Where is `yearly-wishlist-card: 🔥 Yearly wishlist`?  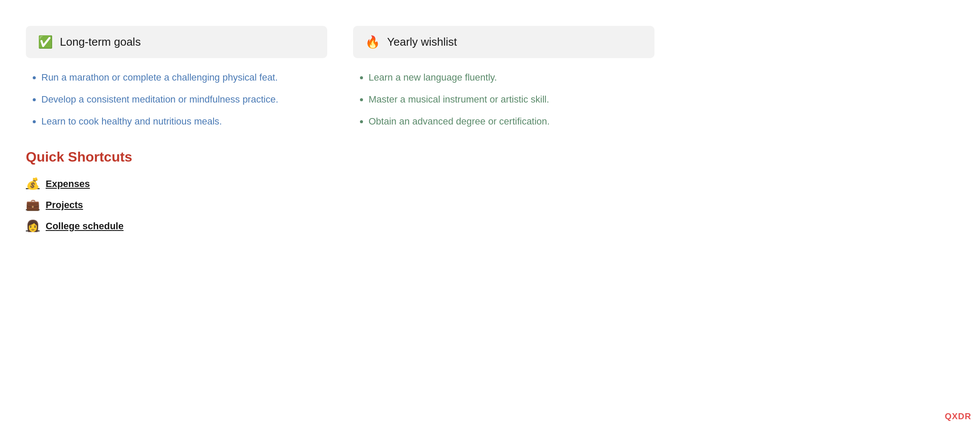 yearly-wishlist-card: 🔥 Yearly wishlist is located at coordinates (504, 42).